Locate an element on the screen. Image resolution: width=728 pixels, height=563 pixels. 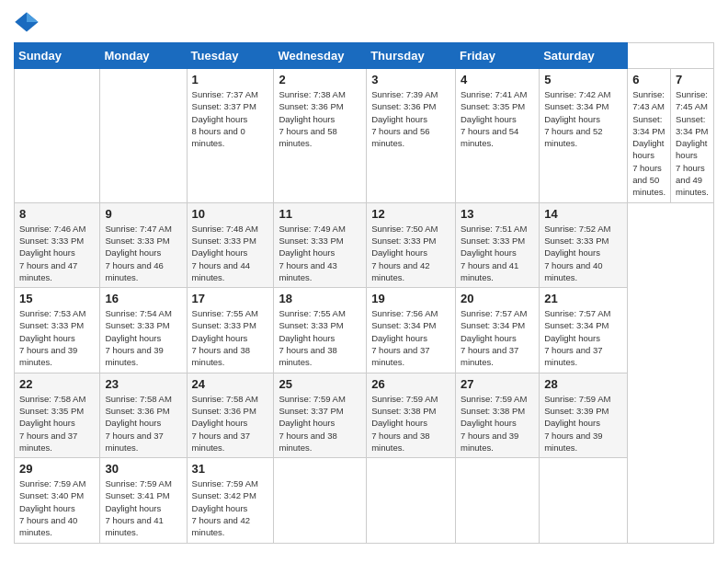
day-info: Sunrise: 7:37 AM Sunset: 3:37 PM Dayligh… is located at coordinates (231, 119).